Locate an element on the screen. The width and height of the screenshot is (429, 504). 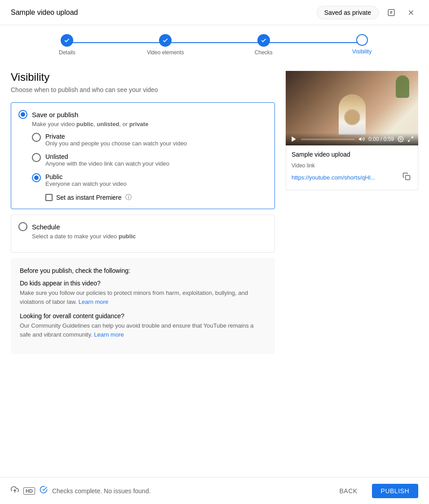
video-link-row: https://youtube.com/shorts/qHl... is located at coordinates (352, 178).